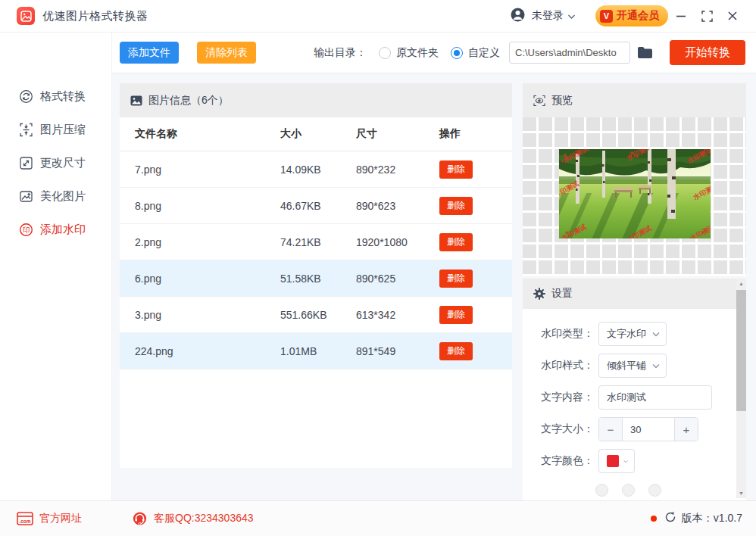 The image size is (756, 536). What do you see at coordinates (316, 100) in the screenshot?
I see `file-table-header: 图片信息（6个）` at bounding box center [316, 100].